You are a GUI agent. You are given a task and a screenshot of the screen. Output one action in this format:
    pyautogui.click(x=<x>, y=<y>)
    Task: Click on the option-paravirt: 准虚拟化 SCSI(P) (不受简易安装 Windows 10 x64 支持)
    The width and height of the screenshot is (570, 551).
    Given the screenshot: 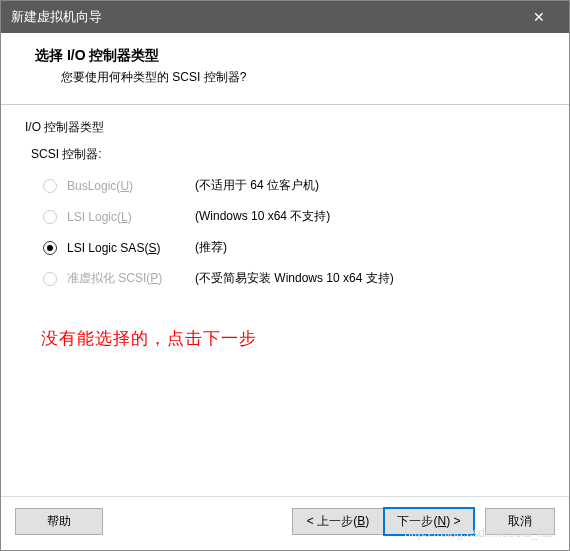 What is the action you would take?
    pyautogui.click(x=294, y=278)
    